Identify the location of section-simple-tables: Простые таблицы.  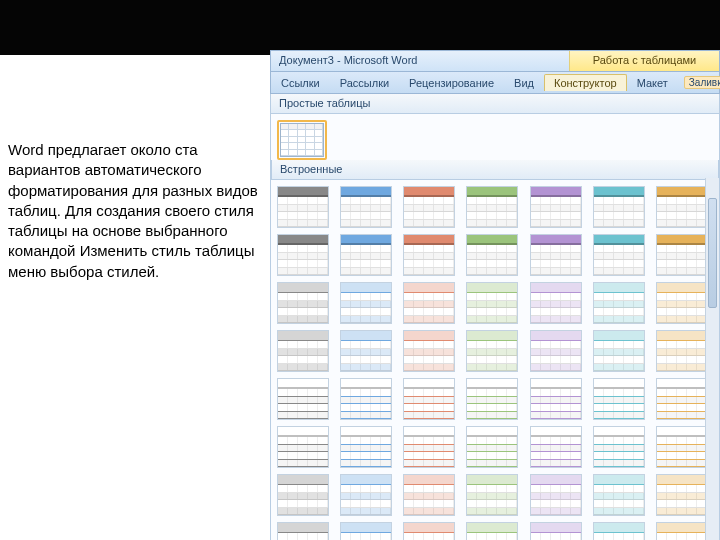
(495, 104).